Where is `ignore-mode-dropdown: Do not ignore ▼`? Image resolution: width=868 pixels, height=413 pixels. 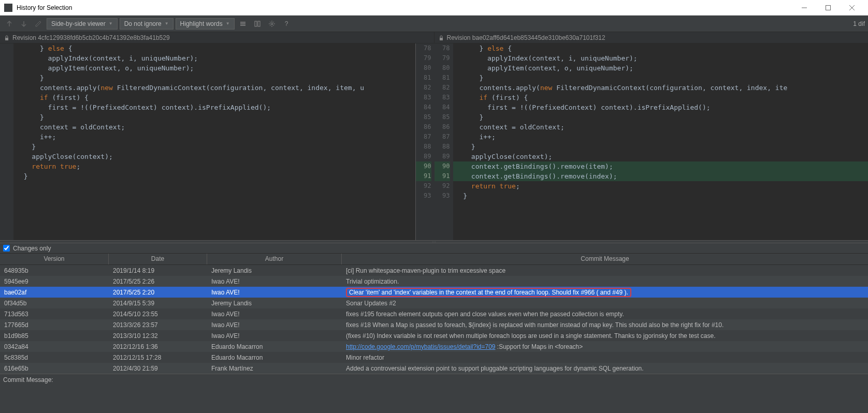
ignore-mode-dropdown: Do not ignore ▼ is located at coordinates (147, 24).